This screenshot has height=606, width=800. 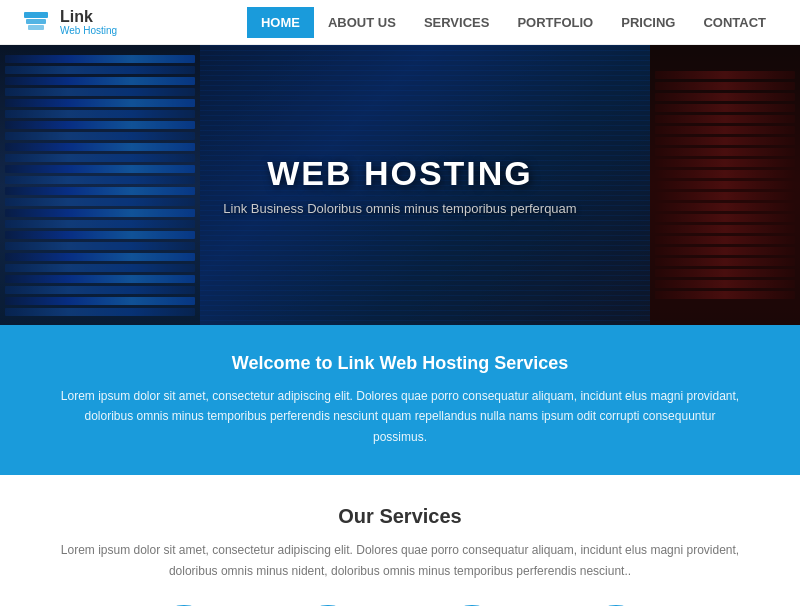 I want to click on nav-home: HOME, so click(x=280, y=22).